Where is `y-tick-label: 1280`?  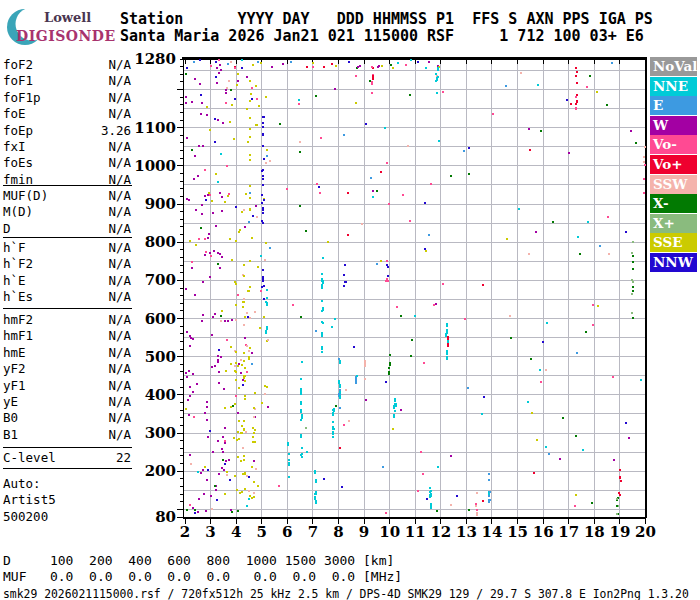
y-tick-label: 1280 is located at coordinates (155, 59).